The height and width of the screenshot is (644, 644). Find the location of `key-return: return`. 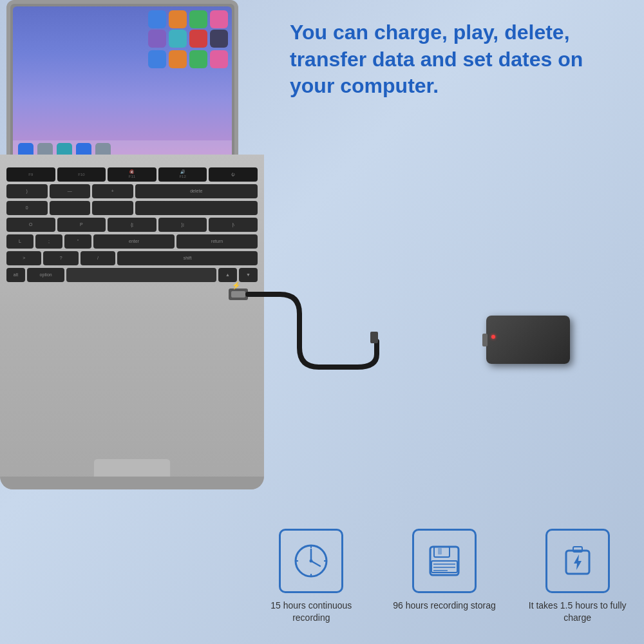

key-return: return is located at coordinates (217, 242).